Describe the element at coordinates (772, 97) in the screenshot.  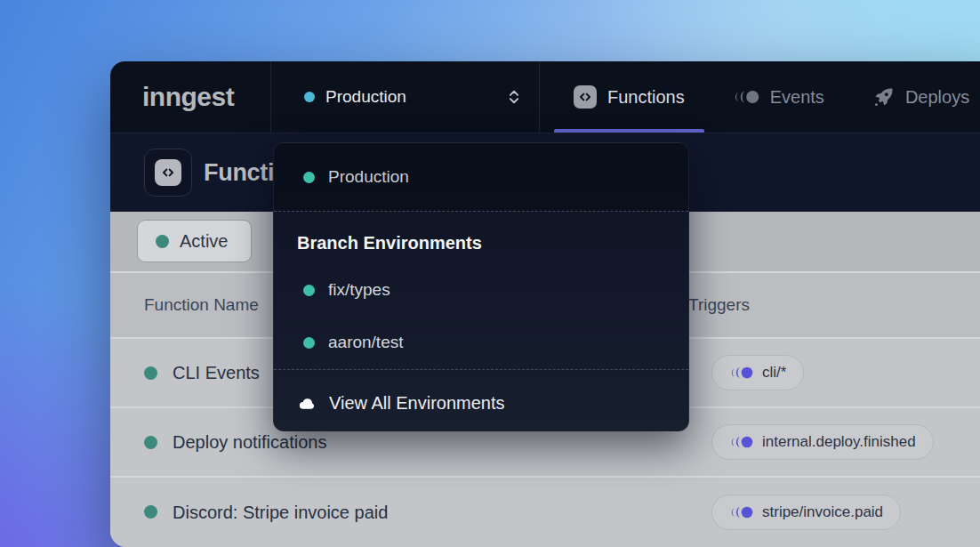
I see `nav-tabs: Functions Events Deploys` at that location.